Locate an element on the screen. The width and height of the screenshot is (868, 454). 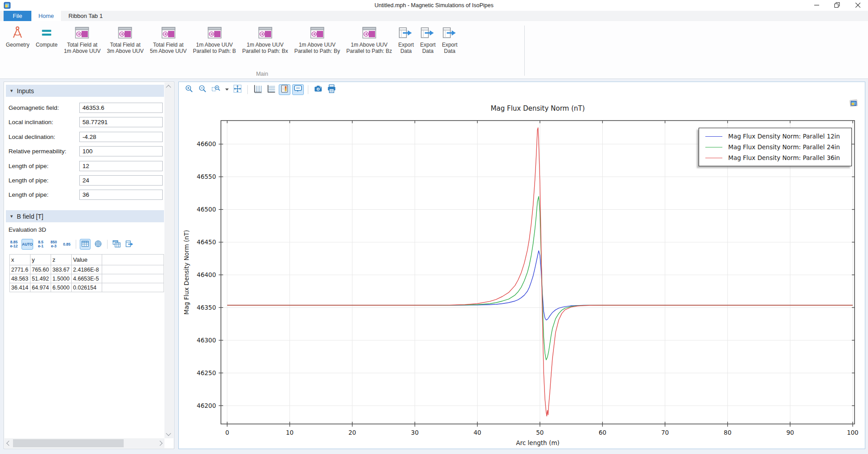
input-field-row: Length of pipe: is located at coordinates (84, 195).